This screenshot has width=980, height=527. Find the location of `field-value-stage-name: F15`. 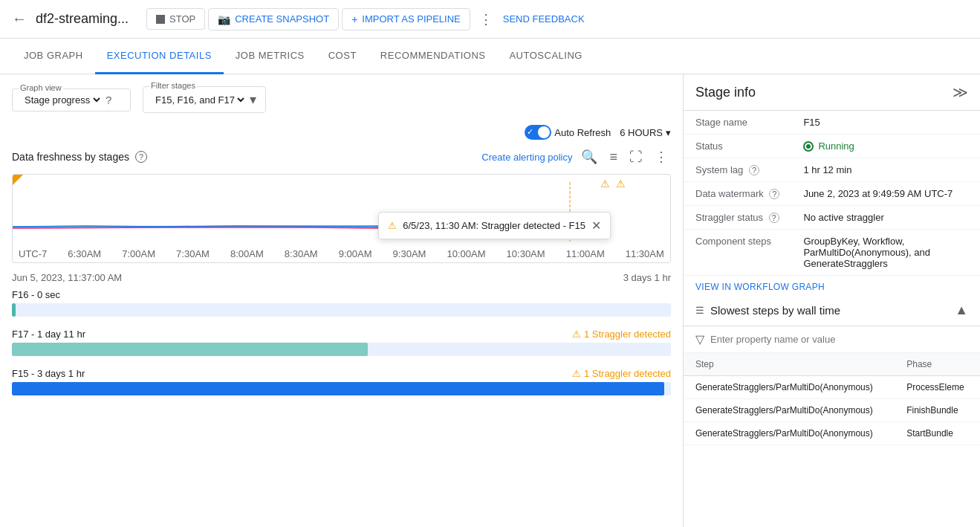

field-value-stage-name: F15 is located at coordinates (886, 123).